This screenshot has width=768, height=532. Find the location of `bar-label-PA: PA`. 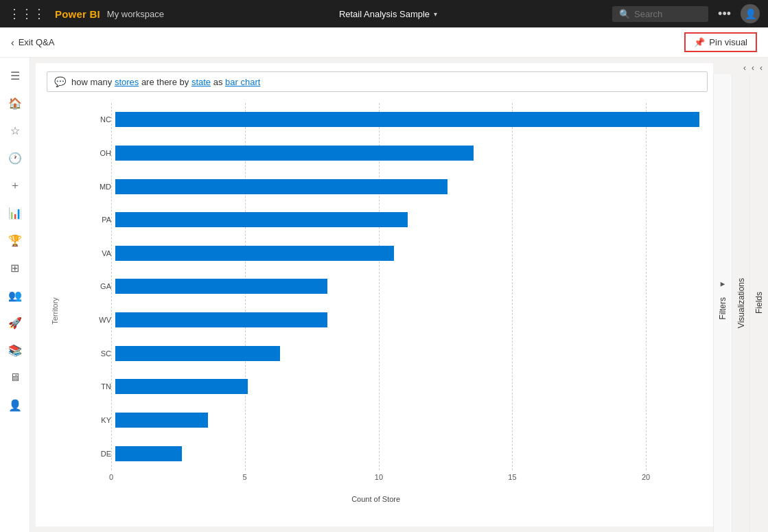

bar-label-PA: PA is located at coordinates (103, 220).